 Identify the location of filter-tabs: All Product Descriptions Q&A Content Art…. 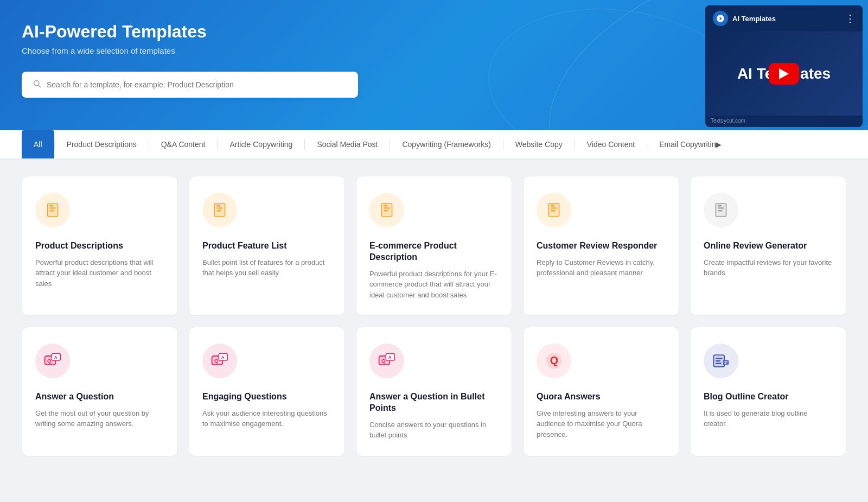
(434, 145).